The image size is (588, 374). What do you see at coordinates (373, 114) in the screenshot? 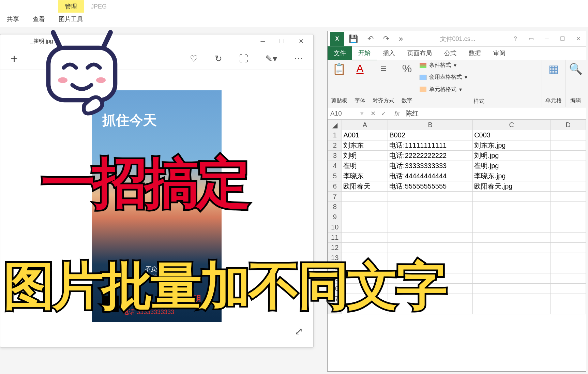
I see `fx-cancel-icon: ✕` at bounding box center [373, 114].